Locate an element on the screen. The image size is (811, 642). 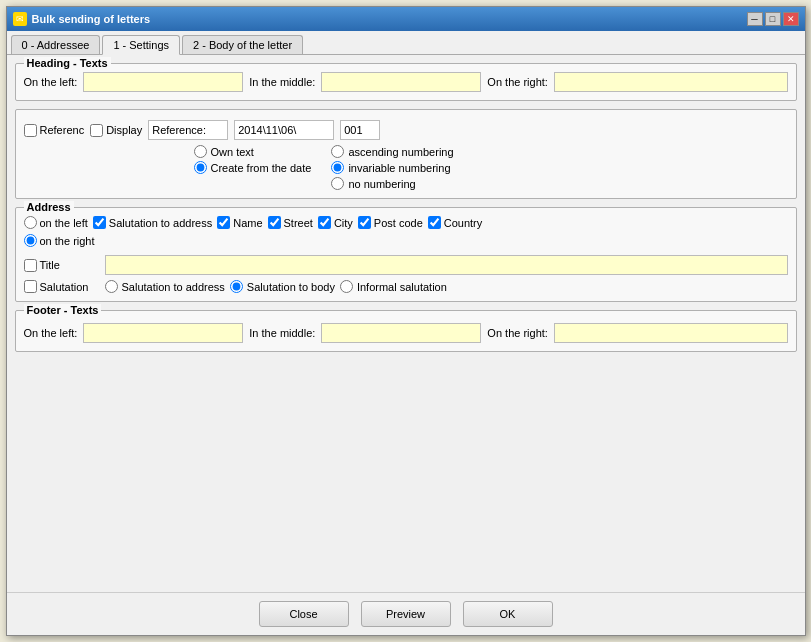
reference-label-input is located at coordinates (188, 130).